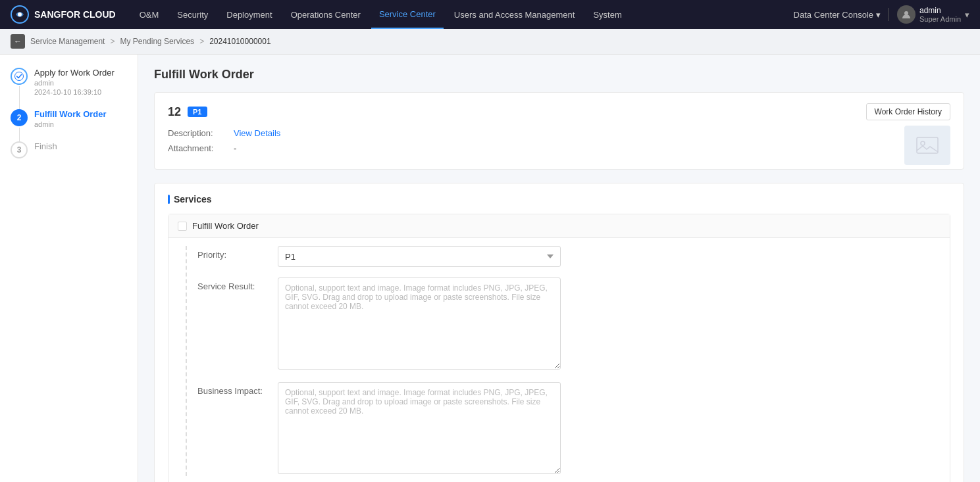 This screenshot has height=482, width=980. I want to click on step-3: 3 Finish, so click(68, 150).